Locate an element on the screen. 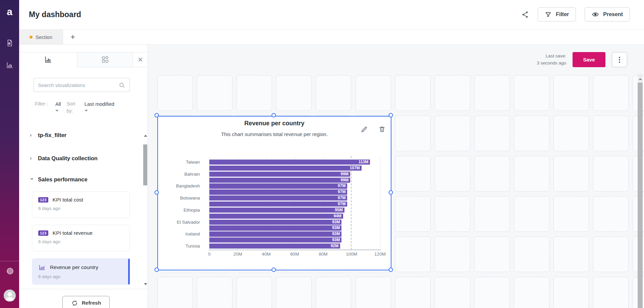  user-avatar is located at coordinates (10, 296).